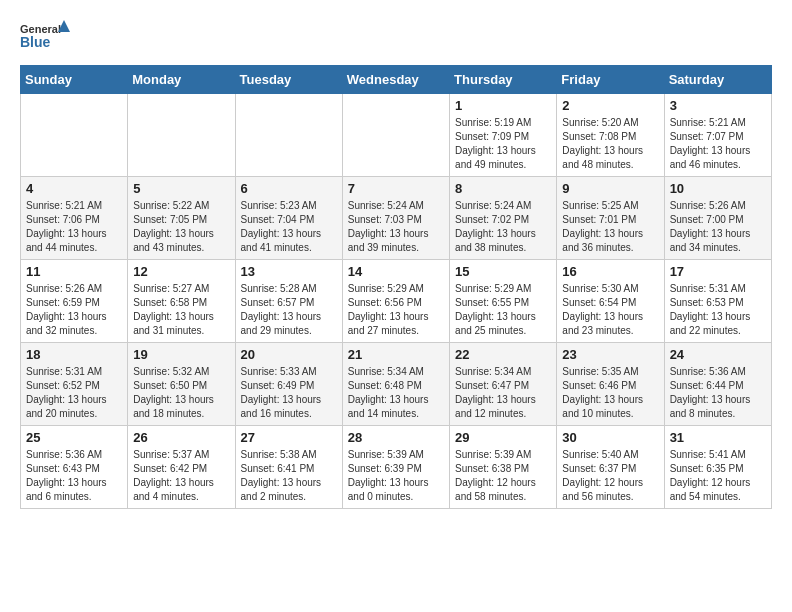 The height and width of the screenshot is (612, 792). I want to click on calendar-cell: 25Sunrise: 5:36 AM Sunset: 6:43 PM Dayli…, so click(74, 468).